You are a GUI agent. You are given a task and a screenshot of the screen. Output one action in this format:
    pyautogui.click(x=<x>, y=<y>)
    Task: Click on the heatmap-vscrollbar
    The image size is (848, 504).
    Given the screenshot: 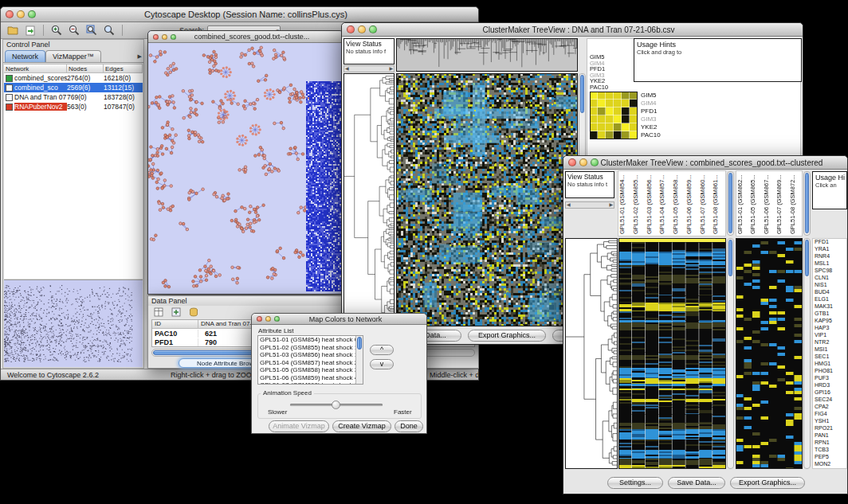 What is the action you would take?
    pyautogui.click(x=730, y=354)
    